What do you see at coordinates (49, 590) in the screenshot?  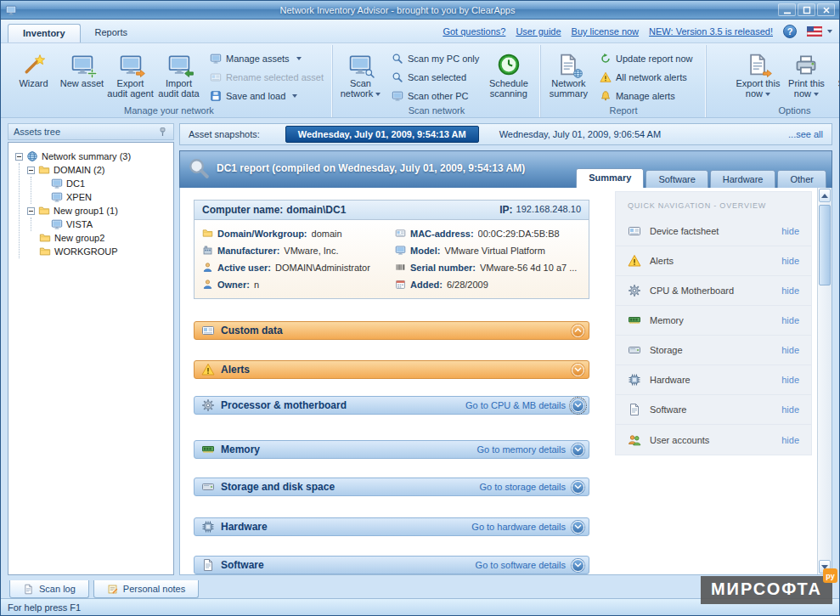 I see `scan-log-tab: Scan log` at bounding box center [49, 590].